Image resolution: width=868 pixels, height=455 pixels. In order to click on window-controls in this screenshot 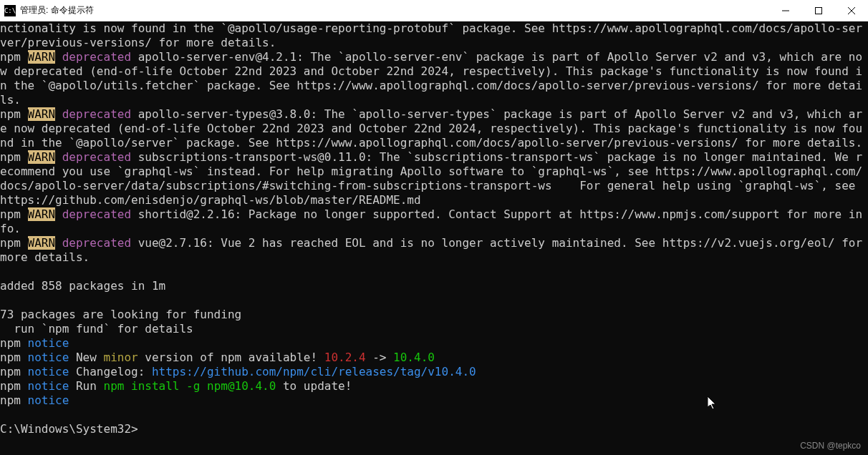, I will do `click(819, 10)`.